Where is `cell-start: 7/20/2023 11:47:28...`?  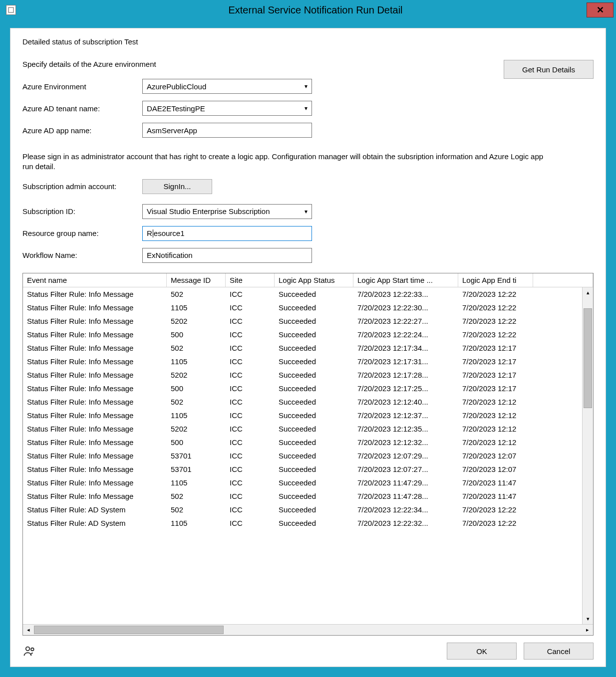 cell-start: 7/20/2023 11:47:28... is located at coordinates (406, 496).